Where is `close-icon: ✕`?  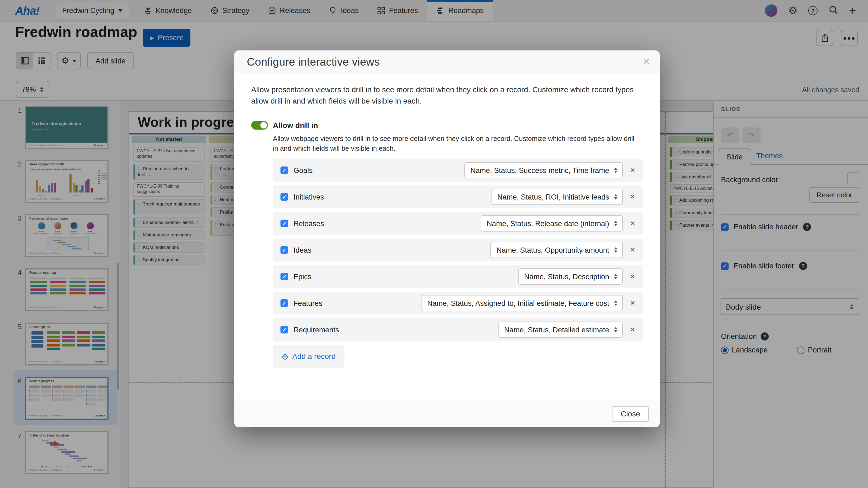
close-icon: ✕ is located at coordinates (646, 62).